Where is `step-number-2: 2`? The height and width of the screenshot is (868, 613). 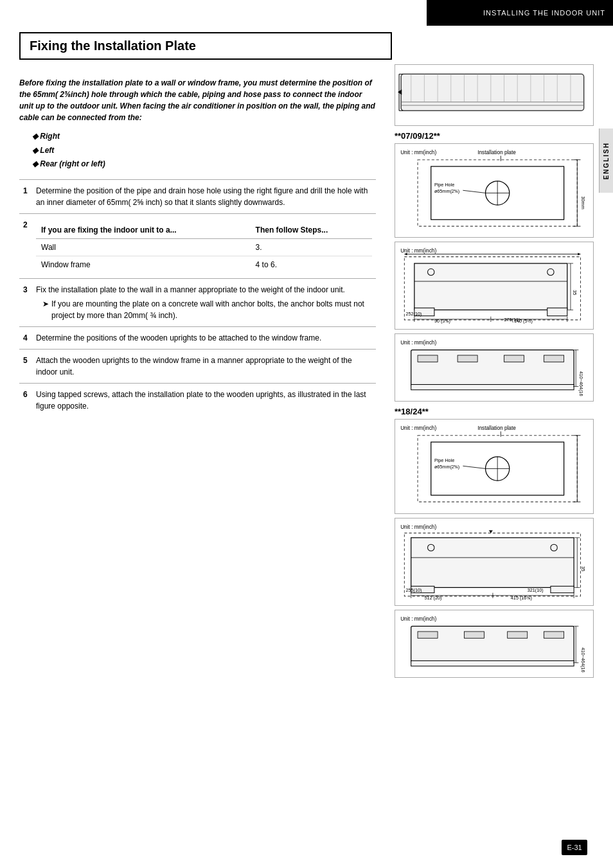 step-number-2: 2 is located at coordinates (26, 245).